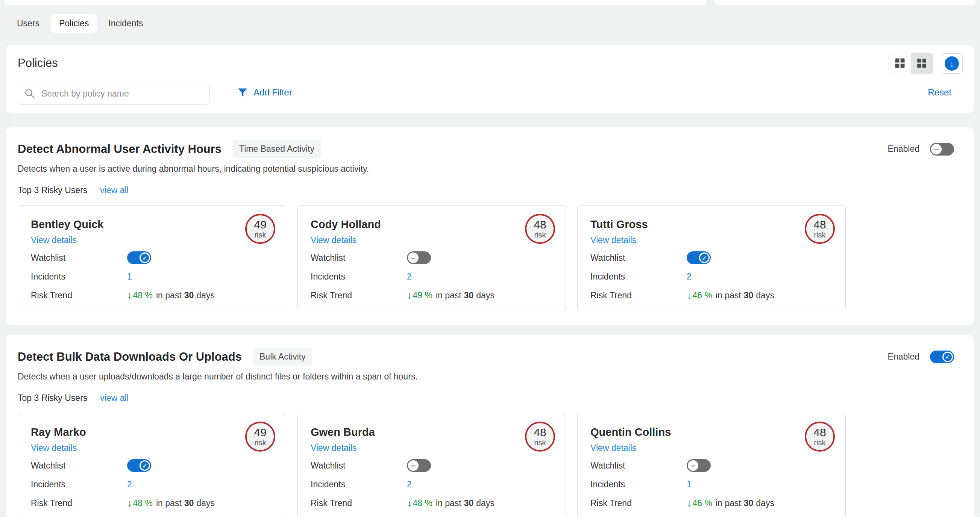 This screenshot has width=980, height=517. Describe the element at coordinates (265, 92) in the screenshot. I see `add-filter-button: Add Filter` at that location.